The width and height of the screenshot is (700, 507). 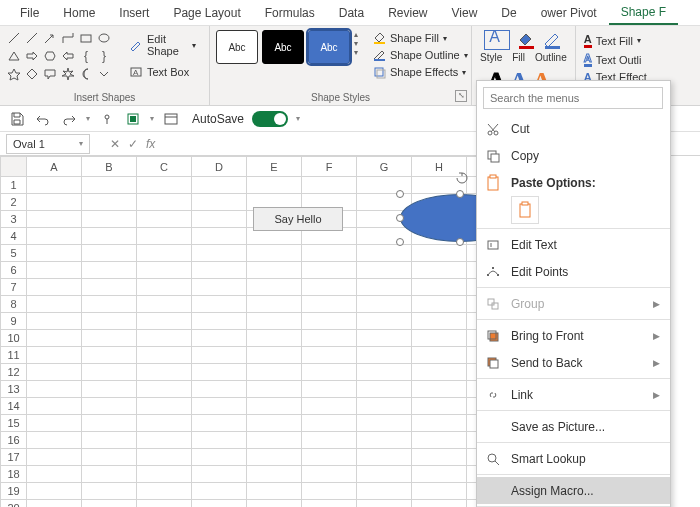 I want to click on row-header-4: 4, so click(x=14, y=236).